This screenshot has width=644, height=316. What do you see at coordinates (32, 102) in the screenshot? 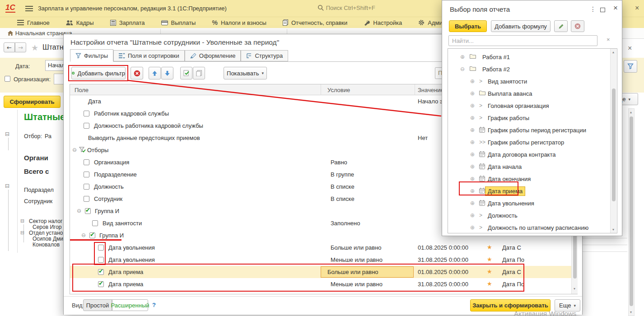
I see `generate-button: Сформировать` at bounding box center [32, 102].